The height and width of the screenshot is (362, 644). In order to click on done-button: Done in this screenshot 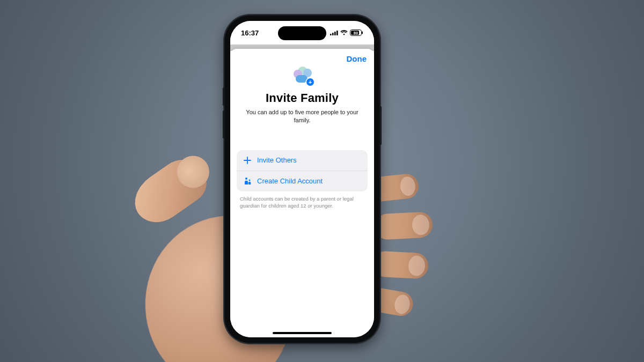, I will do `click(357, 59)`.